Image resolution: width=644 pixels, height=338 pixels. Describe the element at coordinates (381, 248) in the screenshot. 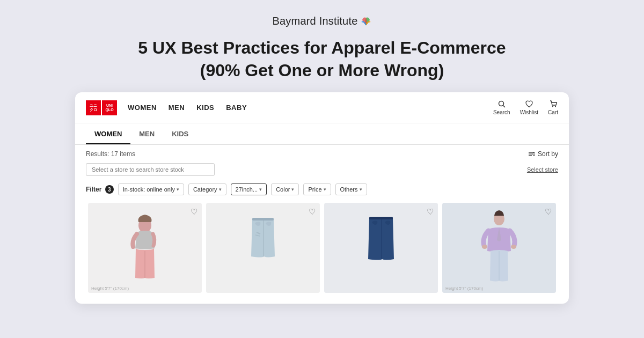

I see `product-card-3: ♡` at that location.